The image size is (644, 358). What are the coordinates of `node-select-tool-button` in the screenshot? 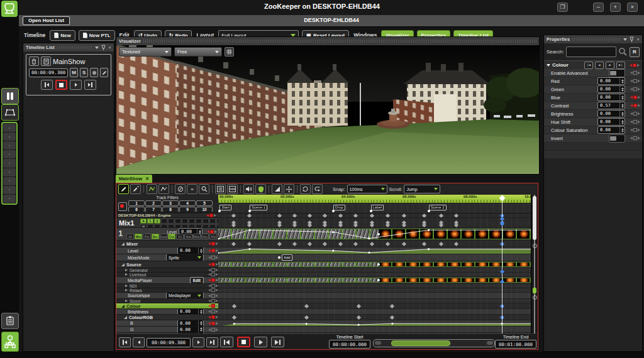 It's located at (164, 189).